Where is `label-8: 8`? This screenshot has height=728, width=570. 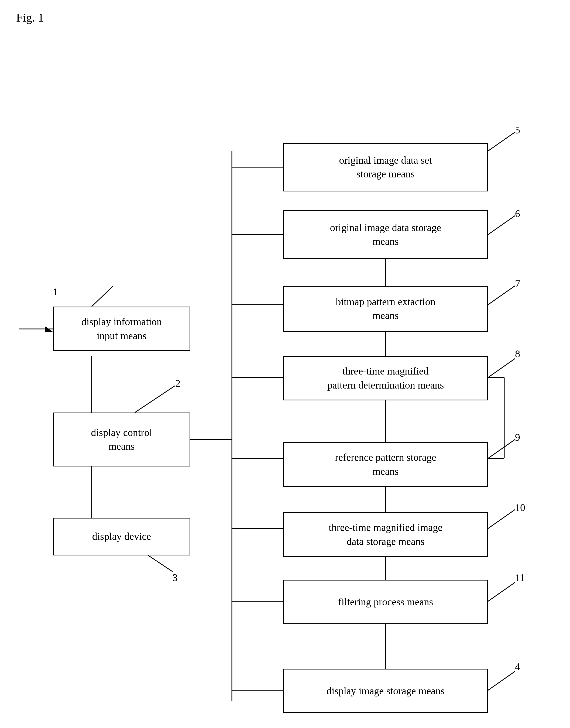 label-8: 8 is located at coordinates (518, 354).